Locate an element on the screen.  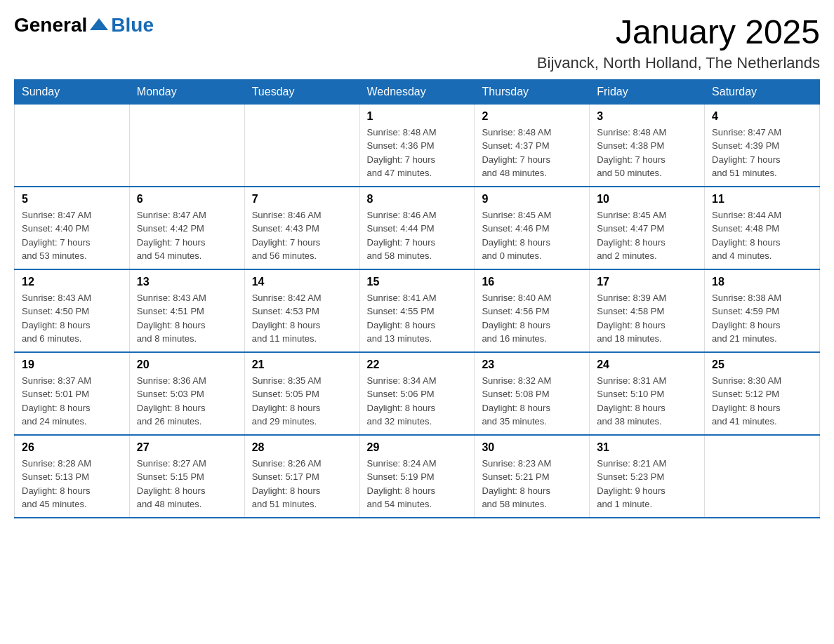
day-number: 27 is located at coordinates (187, 448).